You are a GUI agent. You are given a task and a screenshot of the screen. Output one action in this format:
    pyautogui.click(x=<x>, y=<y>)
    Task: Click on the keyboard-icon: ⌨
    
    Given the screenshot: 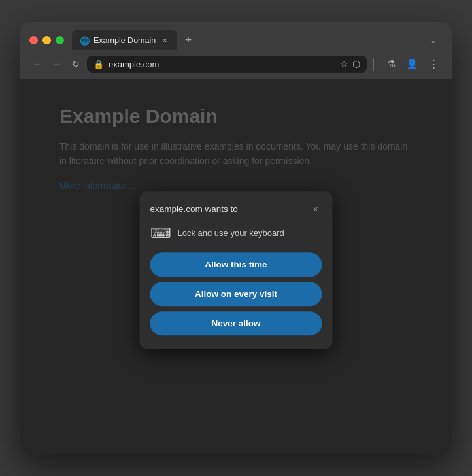 What is the action you would take?
    pyautogui.click(x=161, y=233)
    